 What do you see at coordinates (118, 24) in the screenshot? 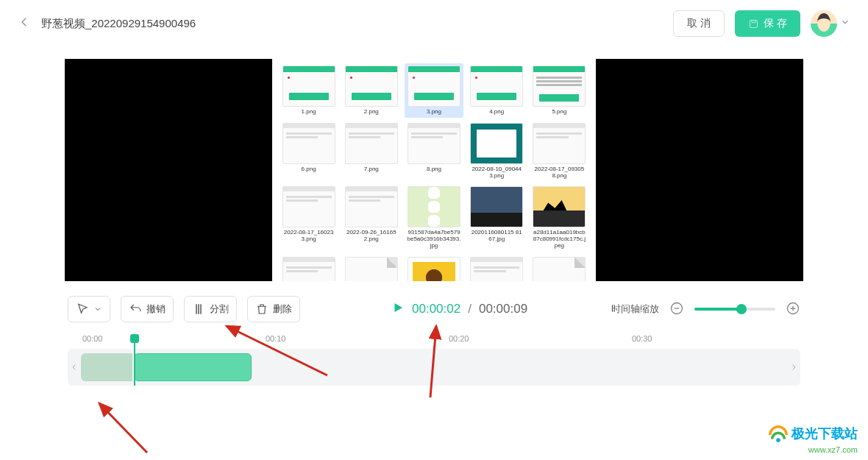
I see `page-title: 野葱视频_20220929154900496` at bounding box center [118, 24].